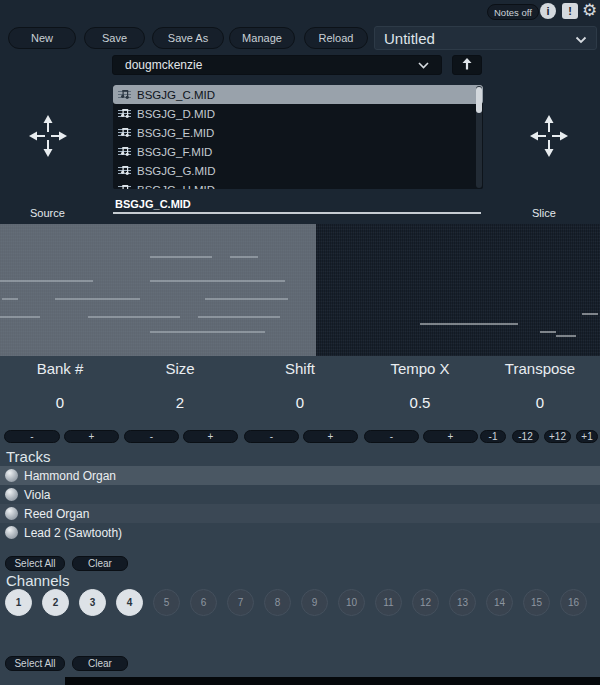 This screenshot has width=600, height=685. I want to click on track-name: Viola, so click(37, 495).